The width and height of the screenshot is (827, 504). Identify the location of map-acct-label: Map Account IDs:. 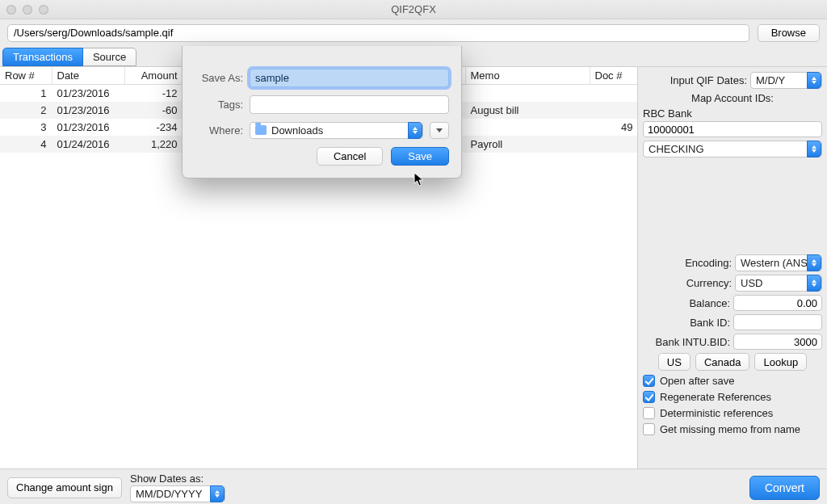
(733, 99).